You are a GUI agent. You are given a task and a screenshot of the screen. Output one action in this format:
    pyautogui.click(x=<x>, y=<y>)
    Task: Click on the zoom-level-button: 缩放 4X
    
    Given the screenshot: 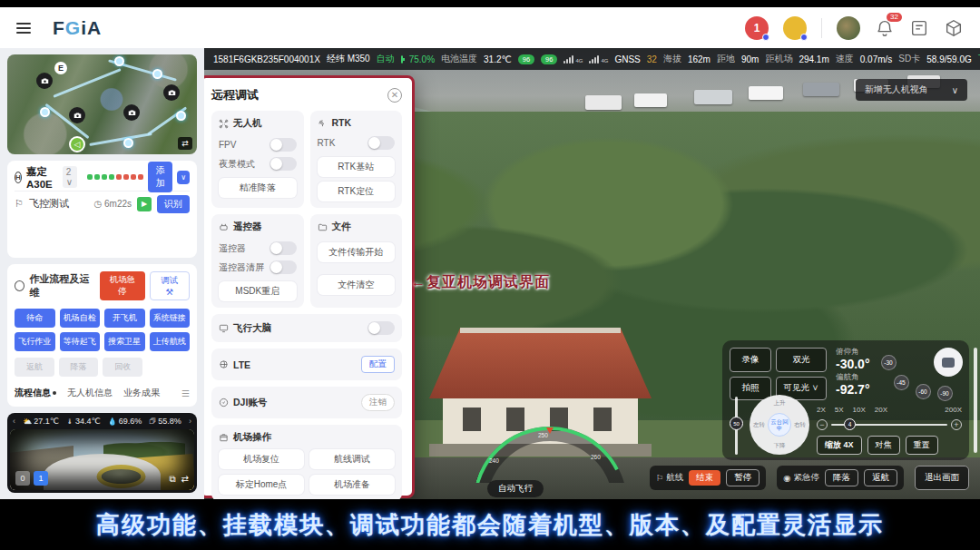 What is the action you would take?
    pyautogui.click(x=839, y=445)
    